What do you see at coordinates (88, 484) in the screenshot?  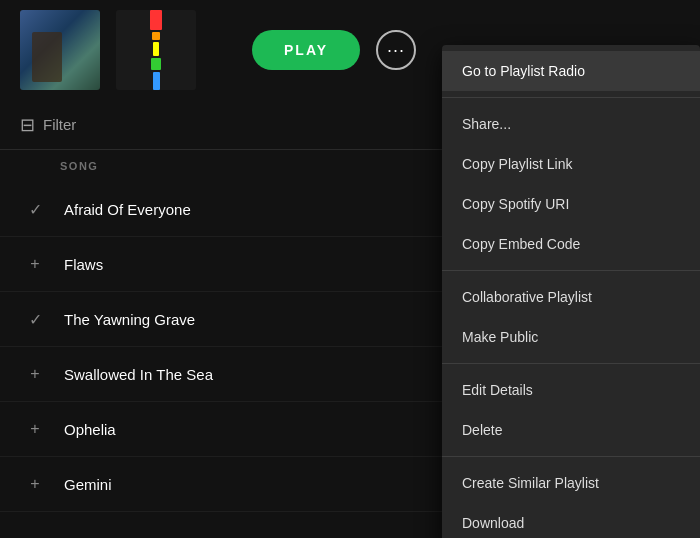 I see `song-title-6: Gemini` at bounding box center [88, 484].